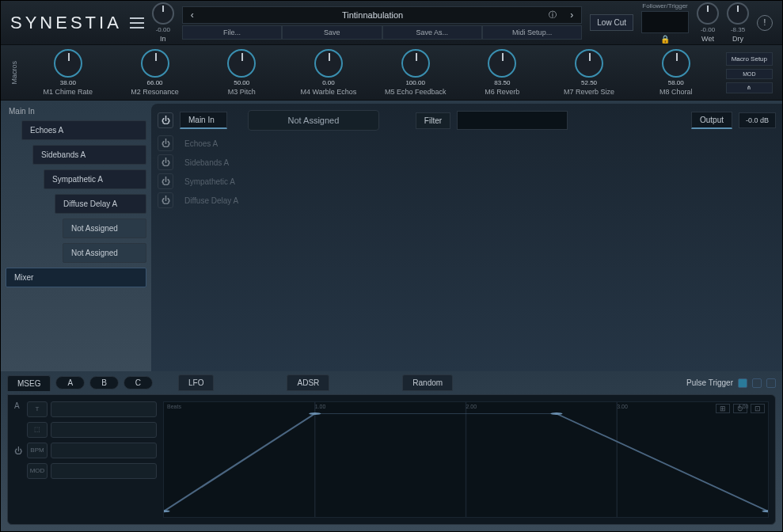 This screenshot has height=532, width=783. Describe the element at coordinates (738, 22) in the screenshot. I see `dry-knob: -8.35 Dry` at that location.